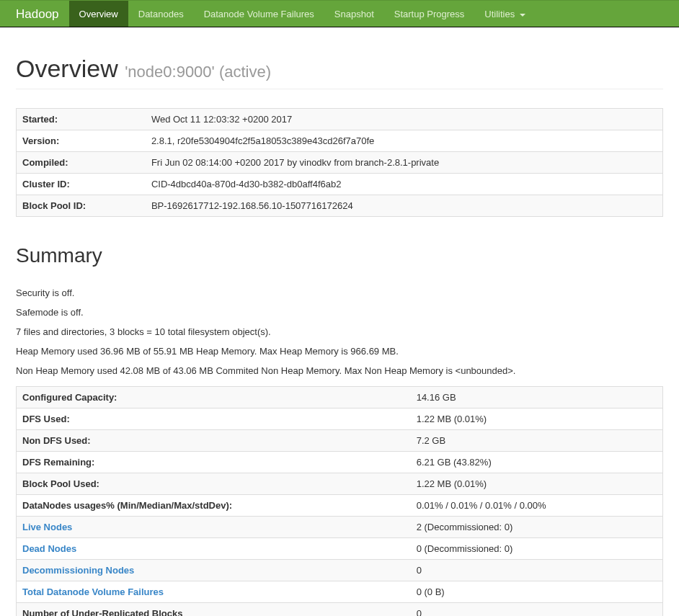 This screenshot has width=679, height=616. Describe the element at coordinates (213, 571) in the screenshot. I see `summary-row-label: Decommissioning Nodes` at that location.